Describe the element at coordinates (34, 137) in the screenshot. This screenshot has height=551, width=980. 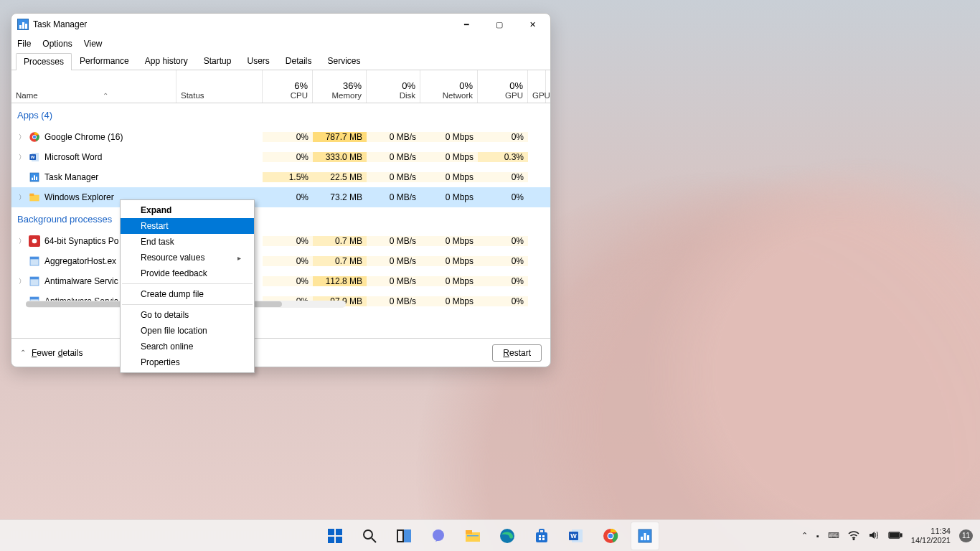
I see `chrome-icon` at that location.